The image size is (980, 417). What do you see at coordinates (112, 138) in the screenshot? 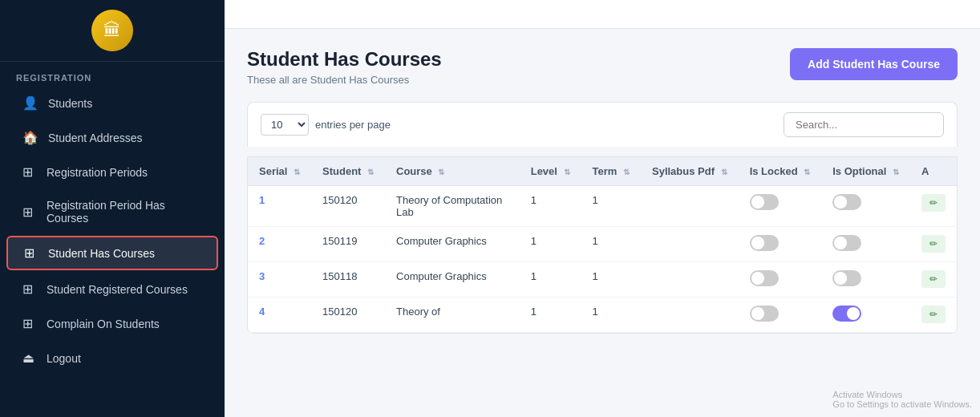
I see `sidebar-item-student-addresses: 🏠 Student Addresses` at bounding box center [112, 138].